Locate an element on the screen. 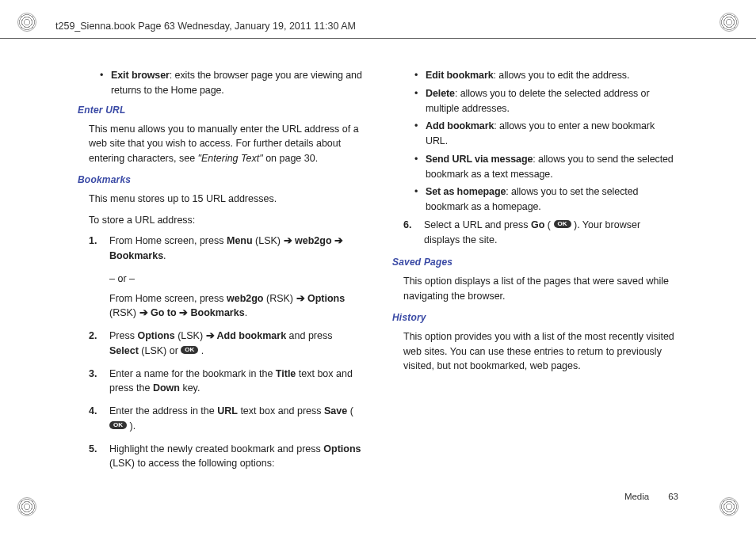  paragraph-enter-url: This menu allows you to manually enter t… is located at coordinates (227, 144).